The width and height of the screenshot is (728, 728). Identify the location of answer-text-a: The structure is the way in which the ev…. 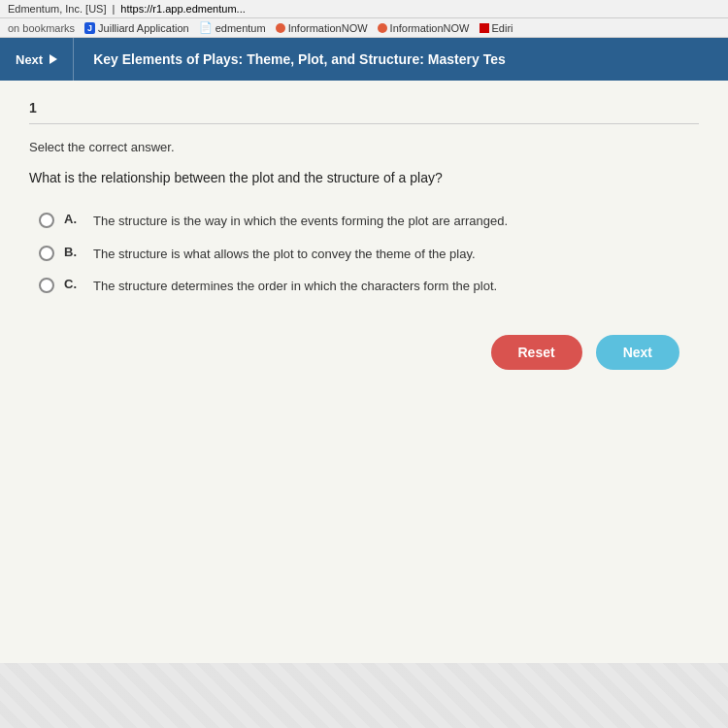
(301, 221).